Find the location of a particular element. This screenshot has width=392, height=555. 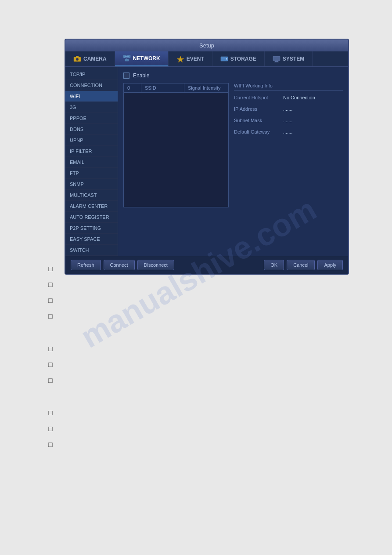

sidebar-item-email: EMAIL is located at coordinates (91, 163).